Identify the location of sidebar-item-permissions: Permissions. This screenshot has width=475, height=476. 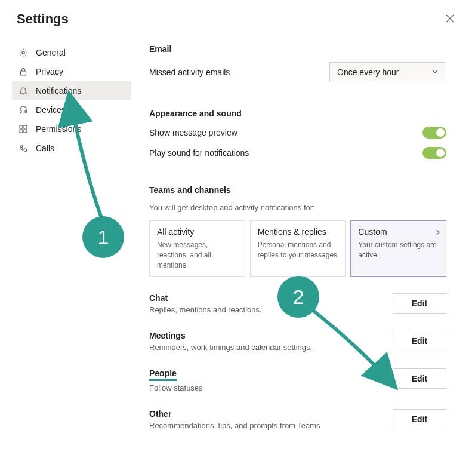
(72, 129).